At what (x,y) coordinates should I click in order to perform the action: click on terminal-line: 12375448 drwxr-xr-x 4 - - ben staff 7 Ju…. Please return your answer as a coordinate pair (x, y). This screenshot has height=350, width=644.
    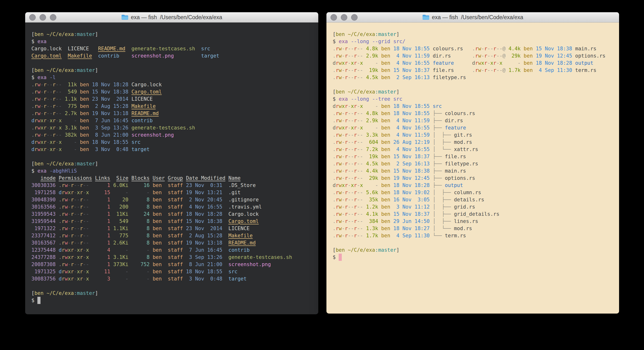
    Looking at the image, I should click on (172, 250).